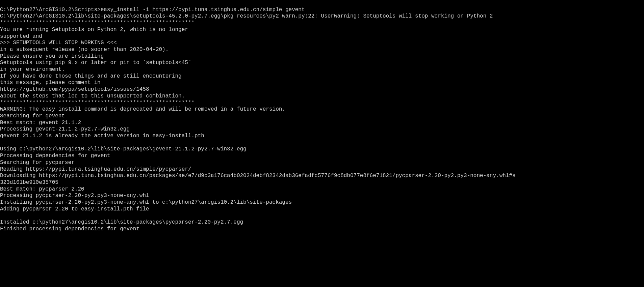 The image size is (644, 287). What do you see at coordinates (322, 149) in the screenshot?
I see `terminal-line: Using c:\python27\arcgis10.2\lib\site-pa…` at bounding box center [322, 149].